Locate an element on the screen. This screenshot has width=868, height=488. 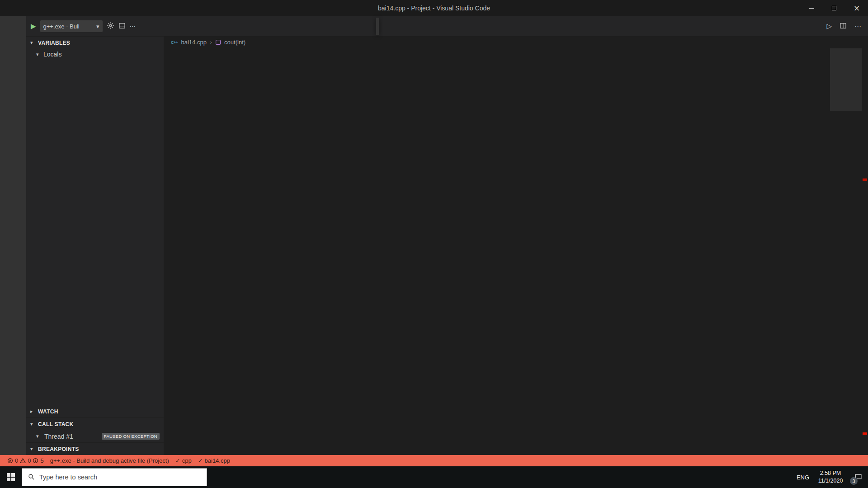
activity-bar is located at coordinates (13, 236).